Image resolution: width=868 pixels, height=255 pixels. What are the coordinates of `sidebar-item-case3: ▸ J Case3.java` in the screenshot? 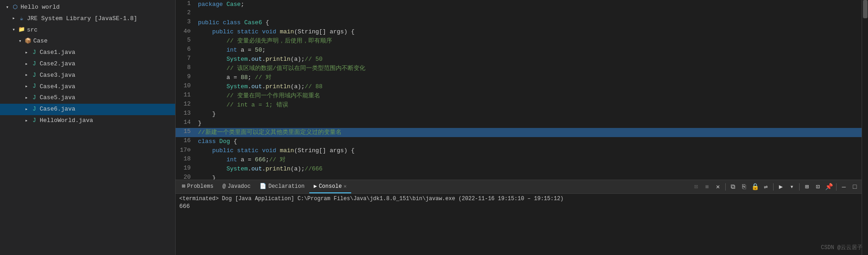 It's located at (88, 76).